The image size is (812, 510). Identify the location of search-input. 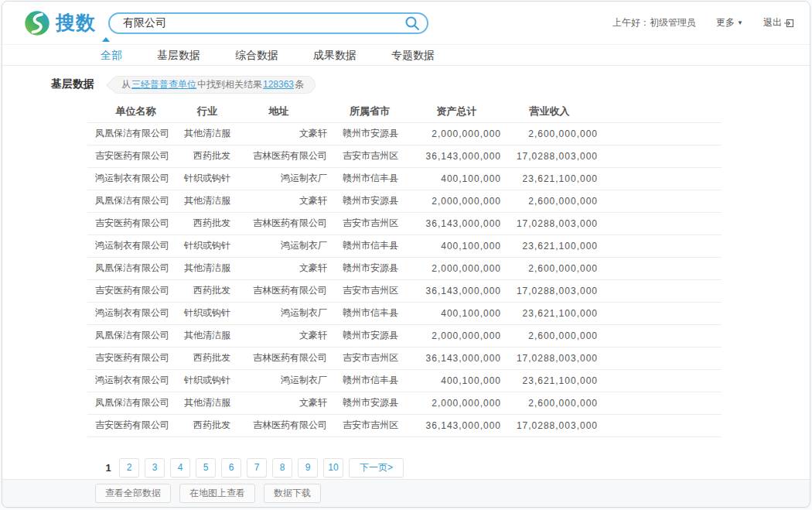
(268, 23).